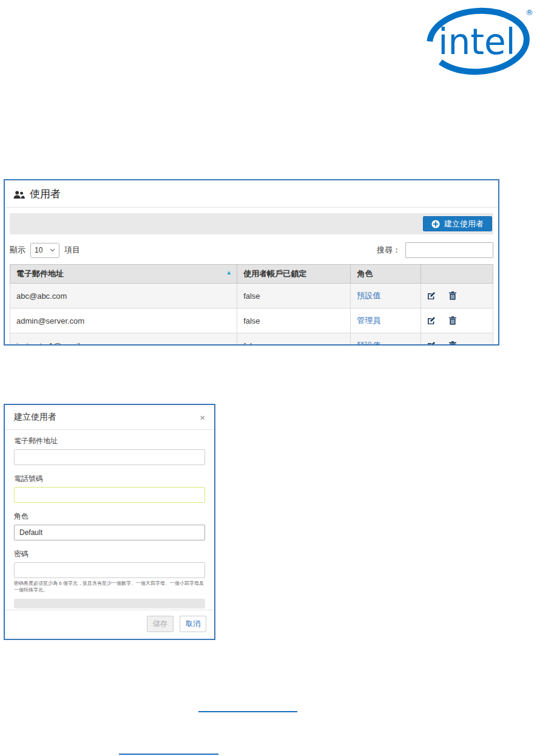  Describe the element at coordinates (109, 587) in the screenshot. I see `password-hint: 密碼長度必須至少為 6 個字元，並且含有至少一個數字、一個大寫字母、一個小寫字母…` at that location.